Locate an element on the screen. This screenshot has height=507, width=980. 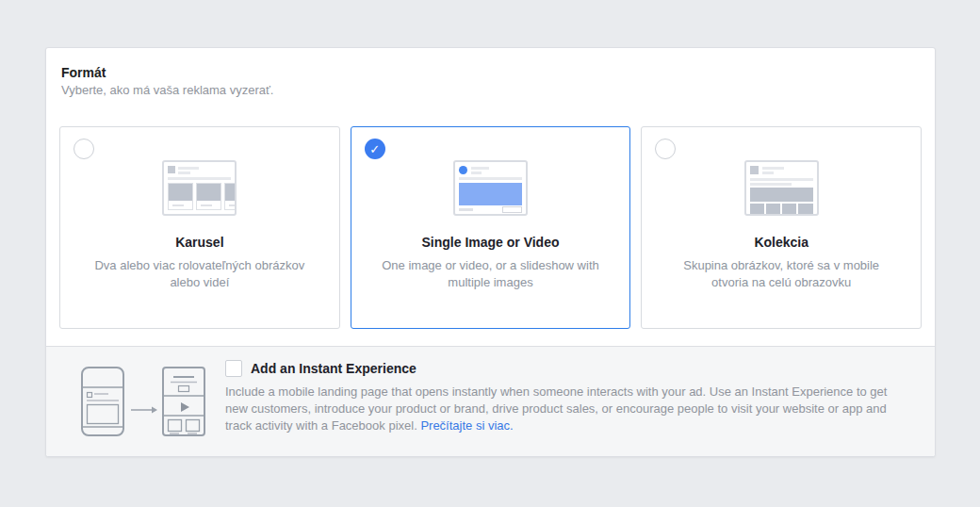
instant-experience-description-text: Include a mobile landing page that opens… is located at coordinates (556, 409).